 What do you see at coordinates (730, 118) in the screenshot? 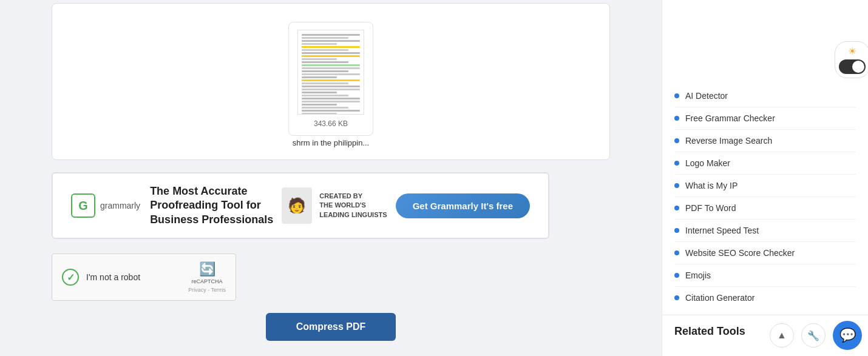
I see `tool-label: Free Grammar Checker` at bounding box center [730, 118].